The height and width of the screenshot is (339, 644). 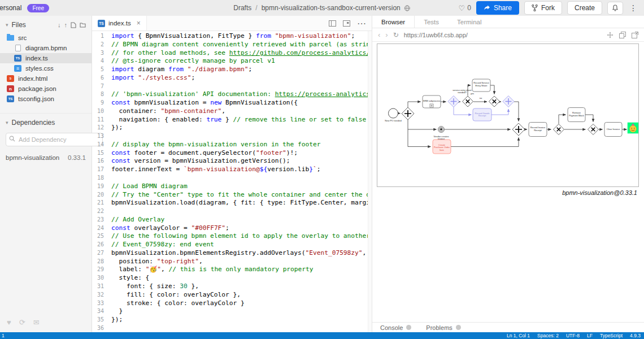 I want to click on code-line: 20// Try the "Center" type to fit the wh…, so click(x=232, y=195).